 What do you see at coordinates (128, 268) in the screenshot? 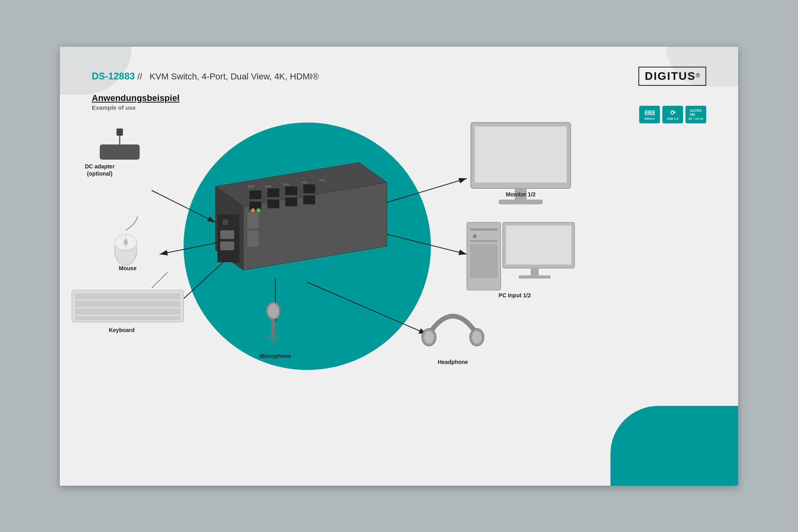
I see `label-mouse: Mouse` at bounding box center [128, 268].